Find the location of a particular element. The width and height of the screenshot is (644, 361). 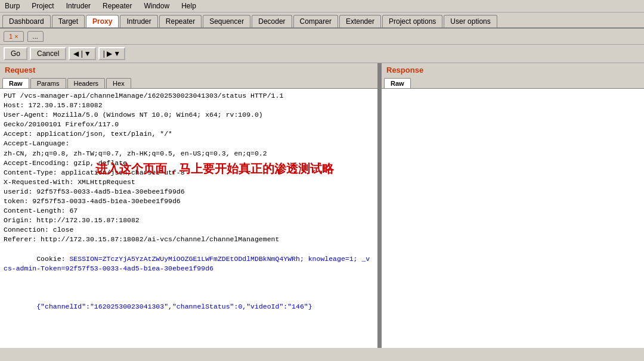

tab-comparer: Comparer is located at coordinates (316, 21).